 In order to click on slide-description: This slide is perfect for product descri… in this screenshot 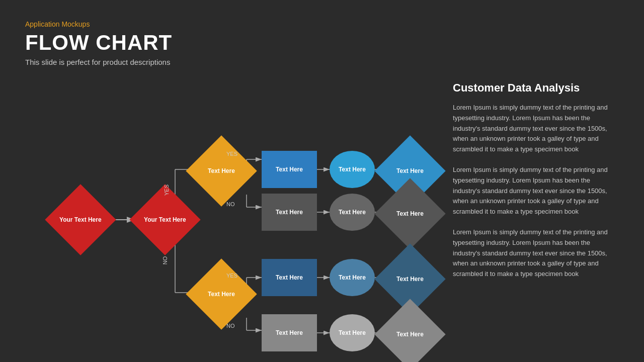, I will do `click(322, 62)`.